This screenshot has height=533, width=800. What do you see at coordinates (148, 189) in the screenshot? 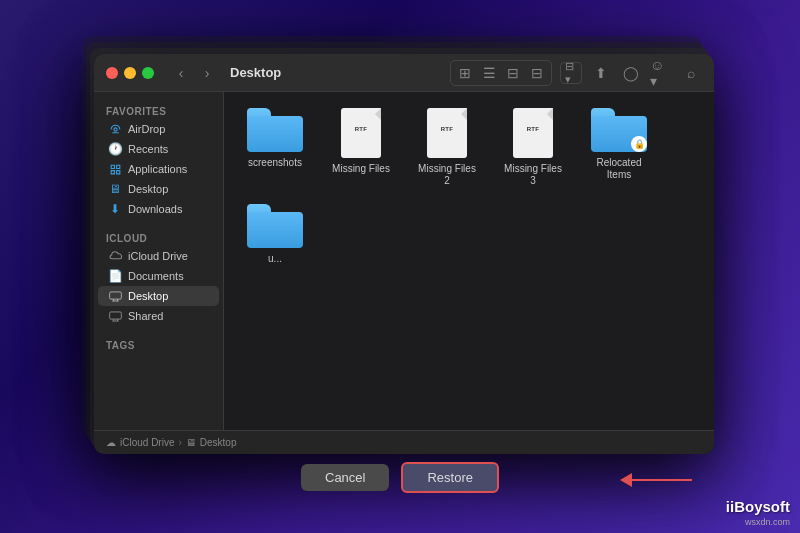
I see `desktop-fav-label: Desktop` at bounding box center [148, 189].